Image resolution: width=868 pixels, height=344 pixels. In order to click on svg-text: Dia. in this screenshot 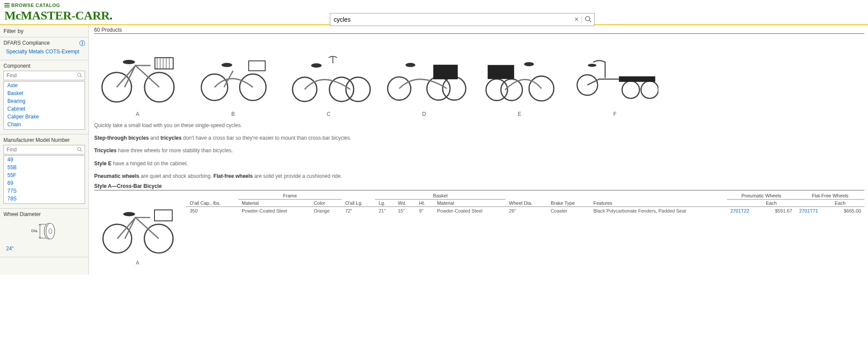, I will do `click(35, 231)`.